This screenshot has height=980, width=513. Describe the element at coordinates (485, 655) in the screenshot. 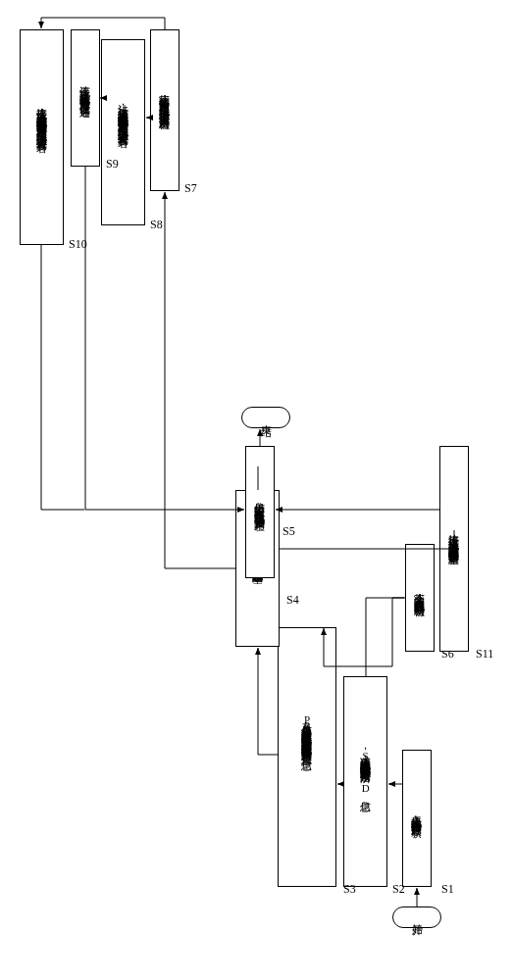

I see `s11-label: S11` at that location.